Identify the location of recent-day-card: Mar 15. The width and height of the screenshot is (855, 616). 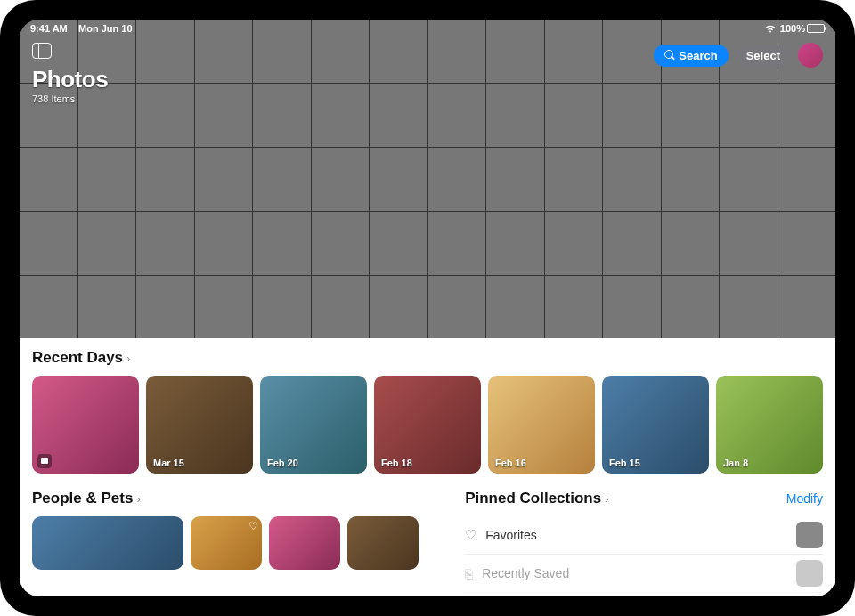
(200, 425).